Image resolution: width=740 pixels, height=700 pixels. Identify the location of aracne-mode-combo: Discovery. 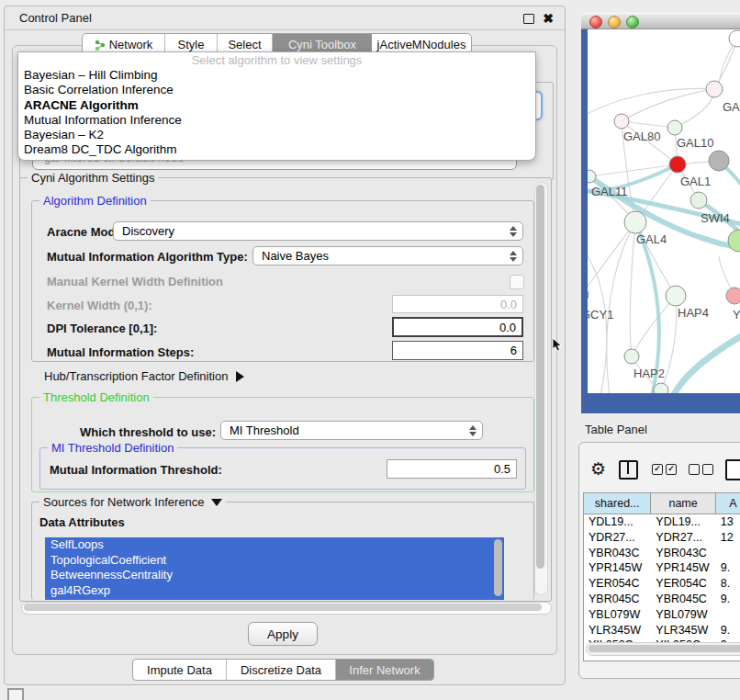
(318, 231).